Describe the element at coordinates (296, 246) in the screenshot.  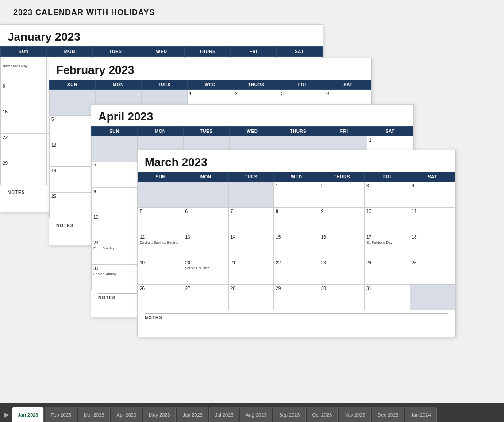
I see `table-row: 12Daylight Savings Begins 13 14 15 16 17…` at that location.